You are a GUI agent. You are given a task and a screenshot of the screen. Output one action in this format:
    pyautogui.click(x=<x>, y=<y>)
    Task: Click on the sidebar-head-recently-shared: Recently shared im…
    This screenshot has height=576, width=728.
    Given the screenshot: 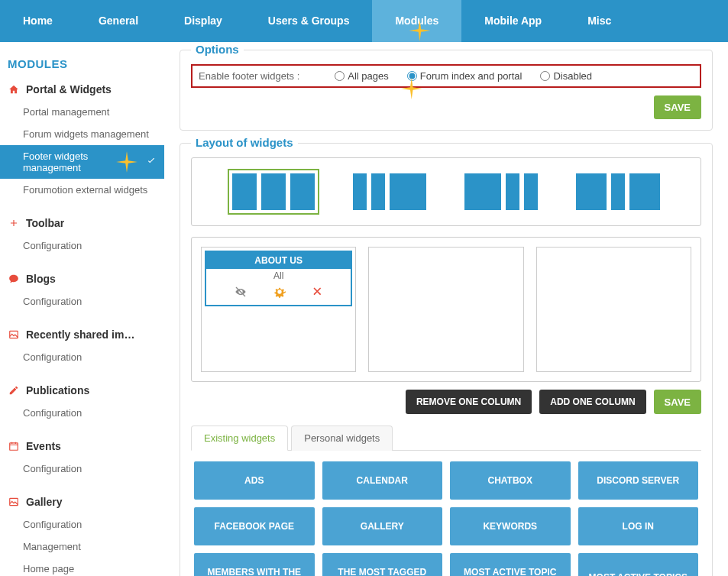 What is the action you would take?
    pyautogui.click(x=83, y=335)
    